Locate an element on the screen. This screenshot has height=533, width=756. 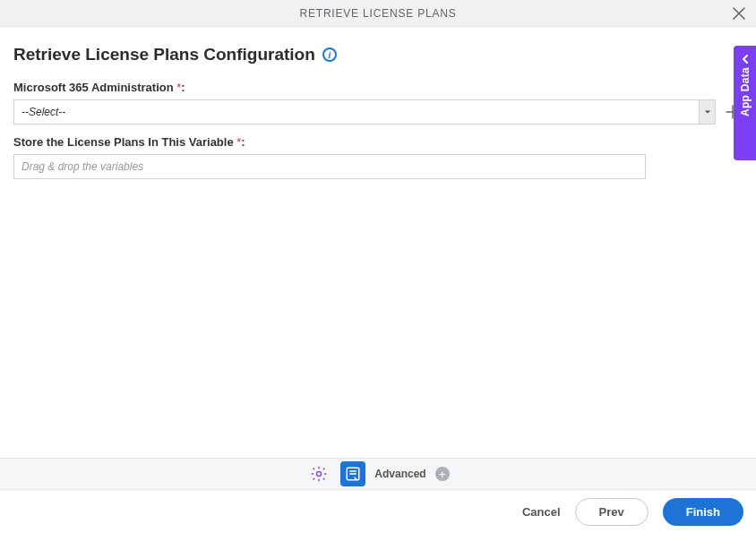
info-icon: i is located at coordinates (330, 55).